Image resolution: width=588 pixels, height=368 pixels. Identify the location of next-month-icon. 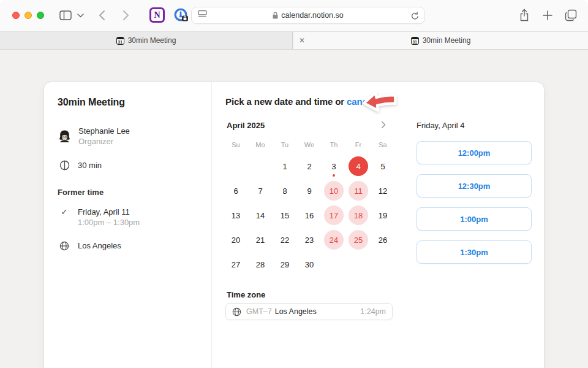
(383, 126).